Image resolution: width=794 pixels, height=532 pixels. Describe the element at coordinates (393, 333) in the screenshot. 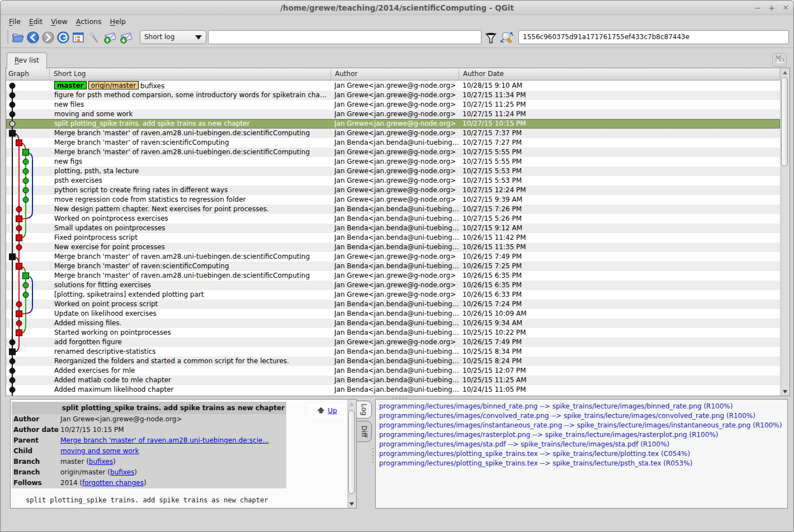

I see `commit-row: Started working on pointprocessesJan Ben…` at that location.